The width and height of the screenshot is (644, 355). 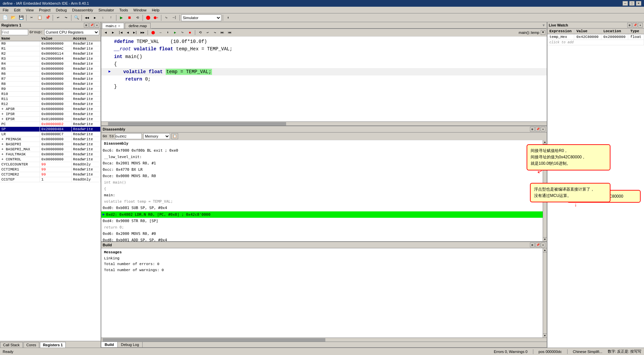 I want to click on tab-call-stack: Call Stack, so click(x=11, y=345).